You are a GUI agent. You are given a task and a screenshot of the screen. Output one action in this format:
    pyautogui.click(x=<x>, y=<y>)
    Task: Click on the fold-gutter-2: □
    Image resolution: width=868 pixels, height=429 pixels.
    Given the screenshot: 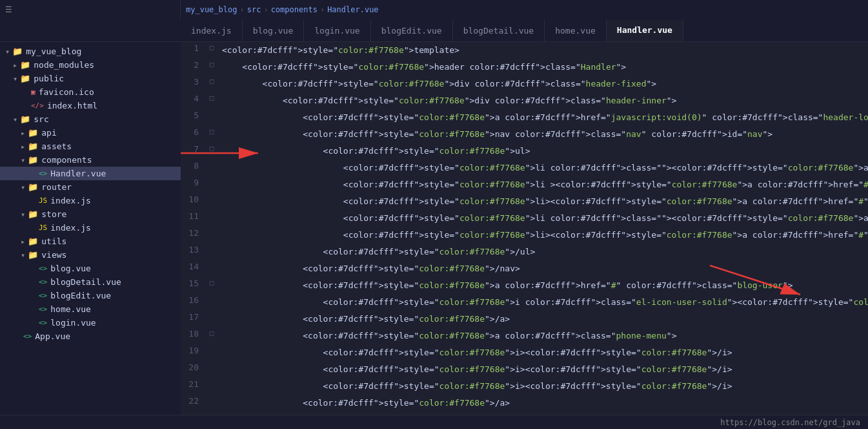 What is the action you would take?
    pyautogui.click(x=212, y=67)
    